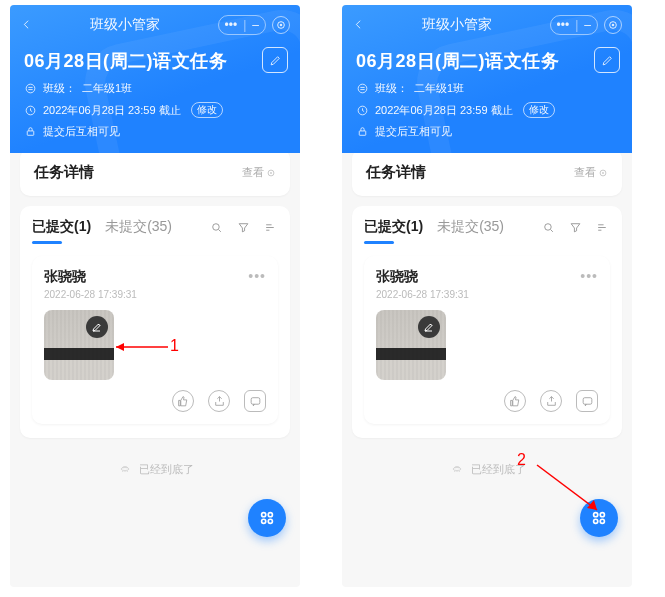 This screenshot has height=597, width=665. I want to click on submission-header: 张骁骁 2022-06-28 17:39:31 •••, so click(487, 284).